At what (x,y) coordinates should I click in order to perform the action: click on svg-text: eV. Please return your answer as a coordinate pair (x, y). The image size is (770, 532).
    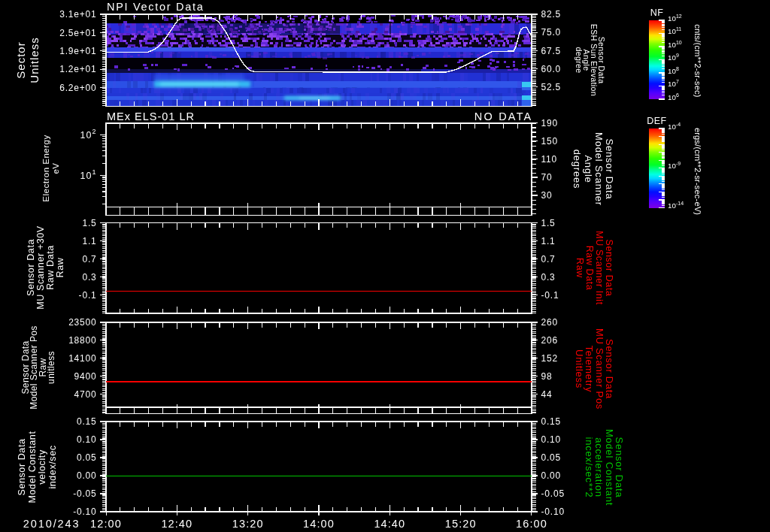
    Looking at the image, I should click on (56, 168).